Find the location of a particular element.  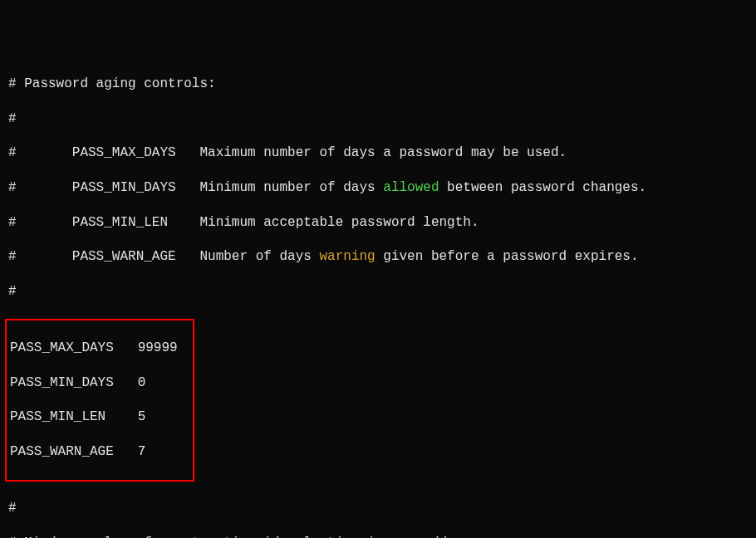

hl-warning: warning is located at coordinates (347, 257).